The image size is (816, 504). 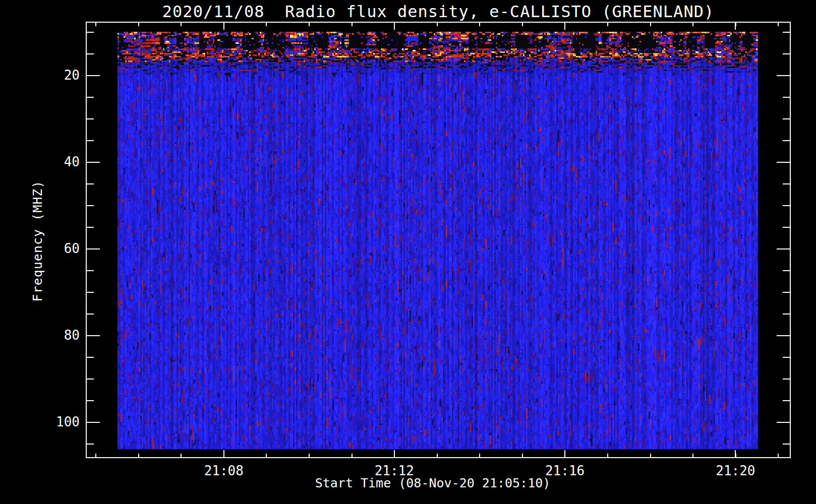 What do you see at coordinates (49, 75) in the screenshot?
I see `y-tick-label: 20` at bounding box center [49, 75].